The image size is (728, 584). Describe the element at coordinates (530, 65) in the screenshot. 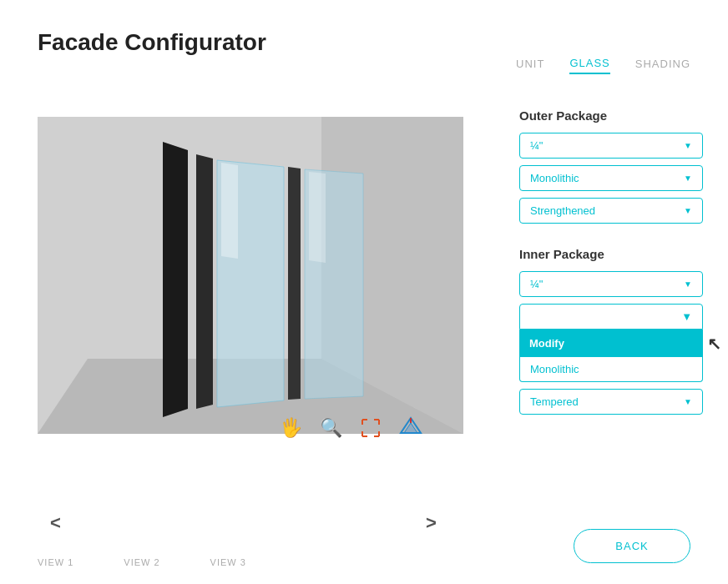

I see `tab-unit: UNIT` at that location.